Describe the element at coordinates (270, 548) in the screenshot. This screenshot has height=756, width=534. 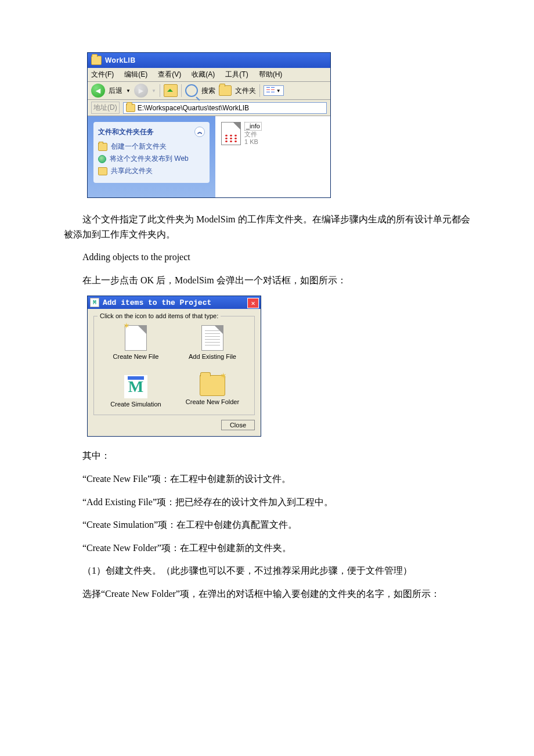
I see `paragraph: “Create New Folder”项：在工程中创建新的文件夹。` at that location.